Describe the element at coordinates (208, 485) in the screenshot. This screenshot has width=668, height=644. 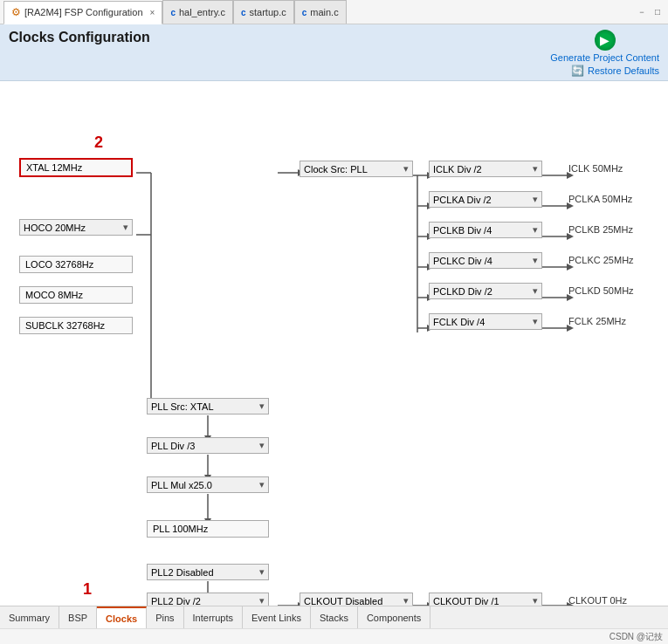
I see `pll-mul-dropdown: PLL Mul x25.0` at that location.